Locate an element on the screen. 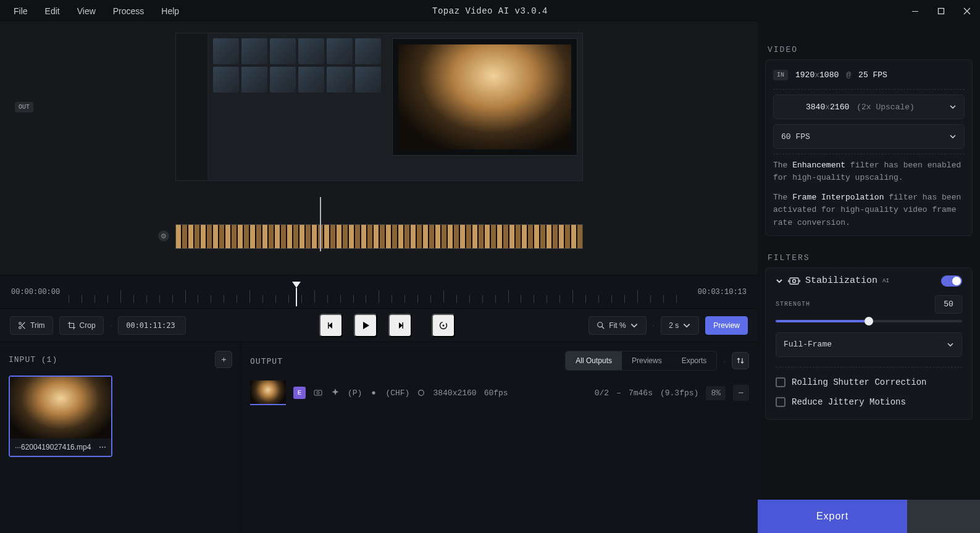 The image size is (980, 533). window-close-button is located at coordinates (967, 11).